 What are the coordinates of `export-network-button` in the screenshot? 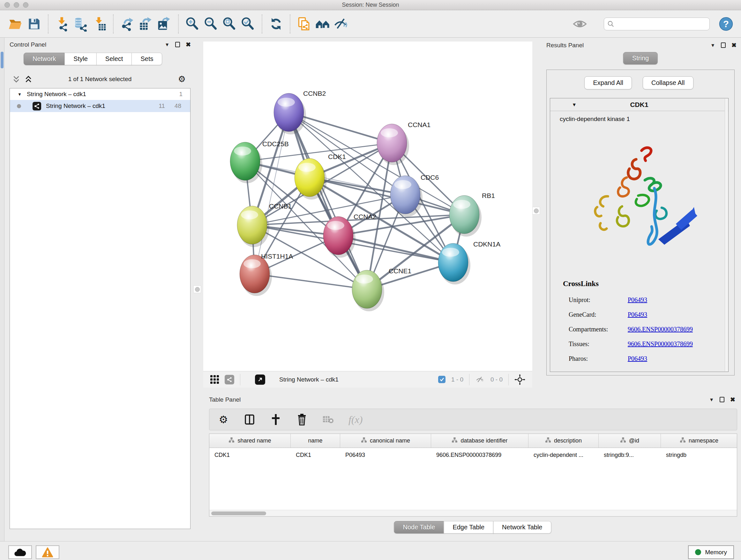 It's located at (127, 24).